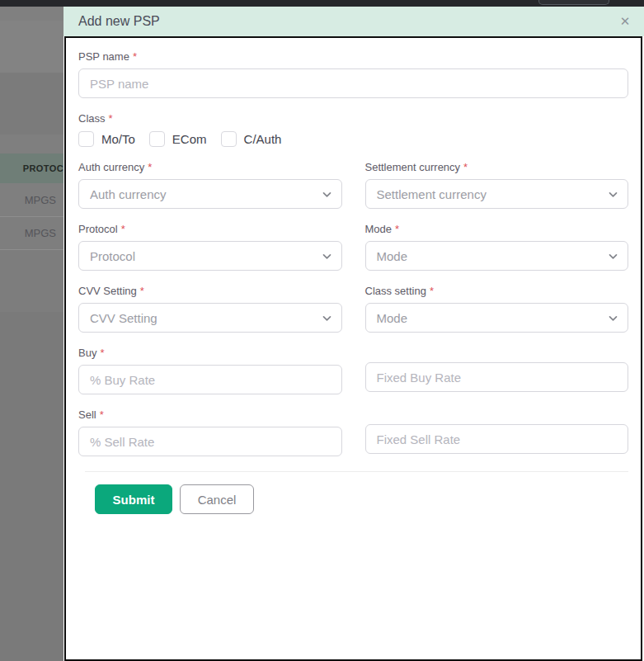 The width and height of the screenshot is (644, 661). What do you see at coordinates (497, 248) in the screenshot?
I see `mode-group: Mode* Mode` at bounding box center [497, 248].